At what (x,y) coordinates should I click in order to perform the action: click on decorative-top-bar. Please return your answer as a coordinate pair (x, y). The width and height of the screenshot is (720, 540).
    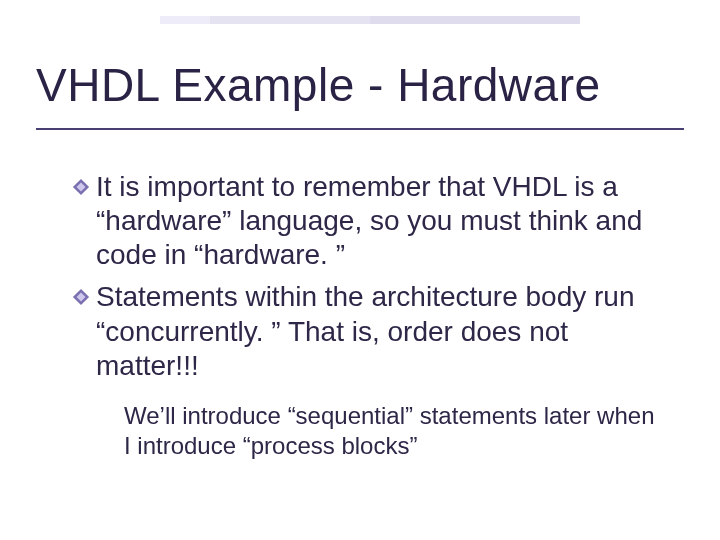
    Looking at the image, I should click on (370, 20).